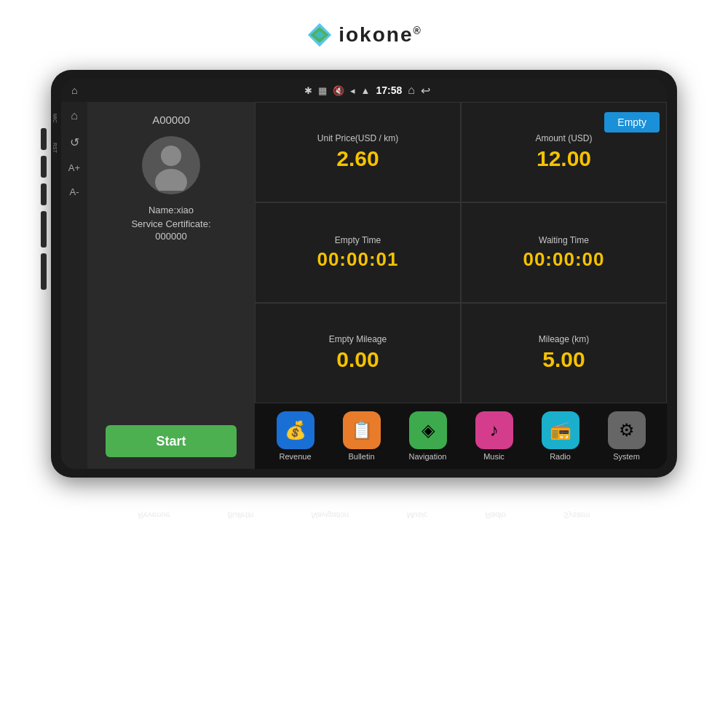  I want to click on empty-time-cell: Empty Time 00:00:01, so click(358, 253).